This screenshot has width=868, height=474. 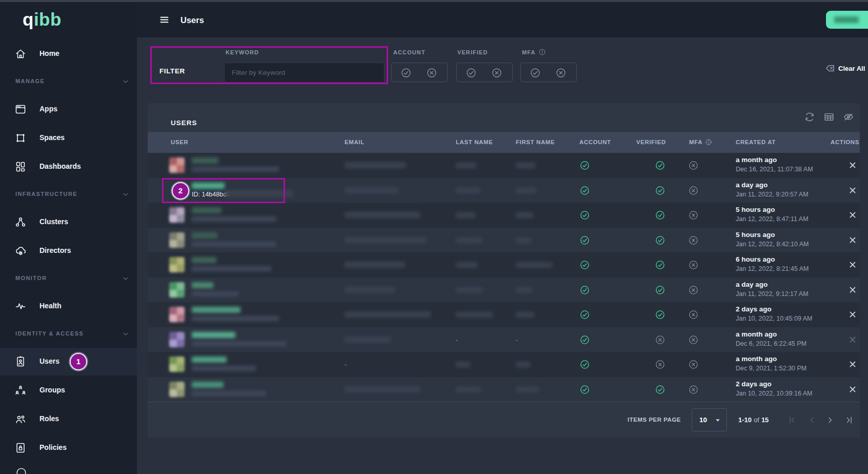 What do you see at coordinates (49, 361) in the screenshot?
I see `sidebar-item-label: Users` at bounding box center [49, 361].